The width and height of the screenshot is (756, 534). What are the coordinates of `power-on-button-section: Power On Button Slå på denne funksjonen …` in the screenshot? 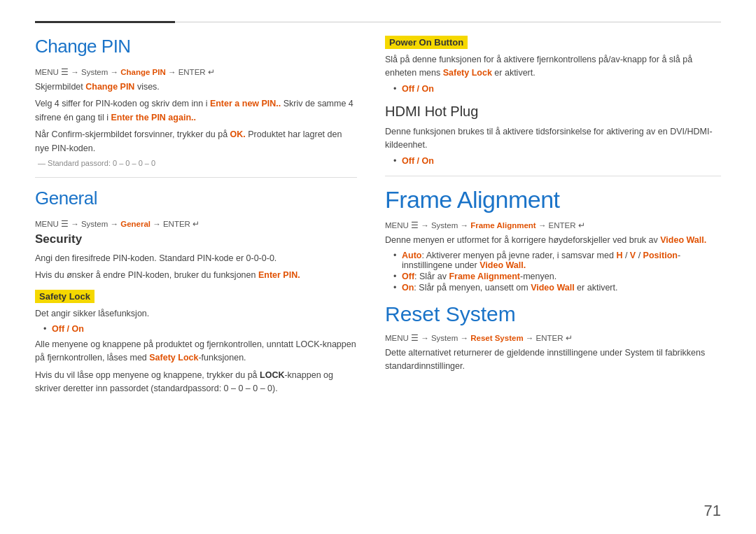 It's located at (553, 64).